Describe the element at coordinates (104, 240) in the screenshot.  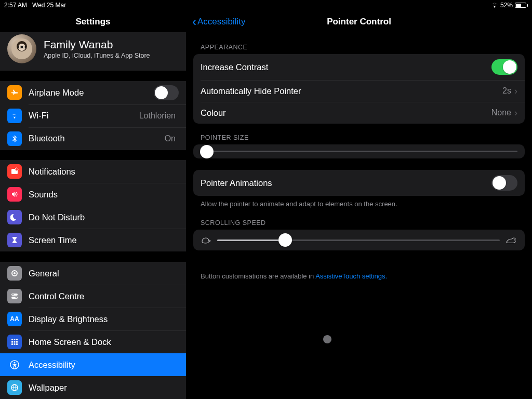
I see `screentime-label: Screen Time` at that location.